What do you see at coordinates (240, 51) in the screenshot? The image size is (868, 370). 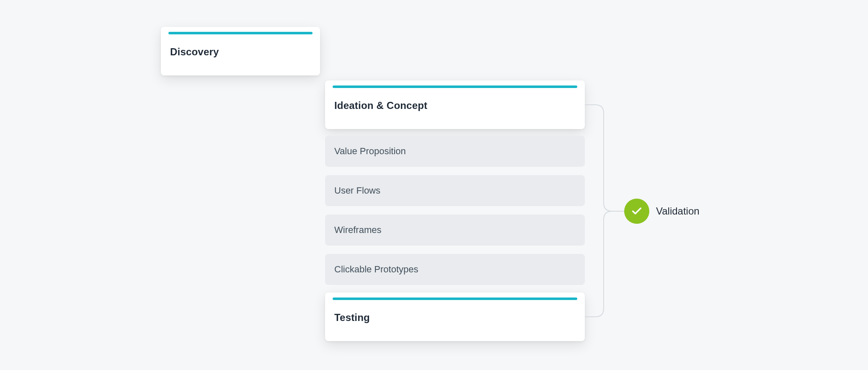 I see `phase-card-discovery: Discovery` at bounding box center [240, 51].